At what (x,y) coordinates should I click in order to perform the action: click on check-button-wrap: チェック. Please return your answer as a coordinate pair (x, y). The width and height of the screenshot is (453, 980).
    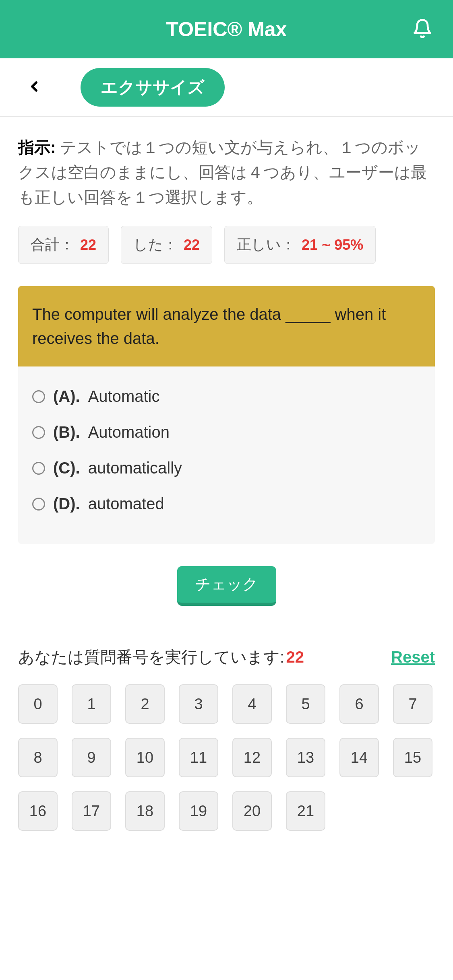
    Looking at the image, I should click on (226, 586).